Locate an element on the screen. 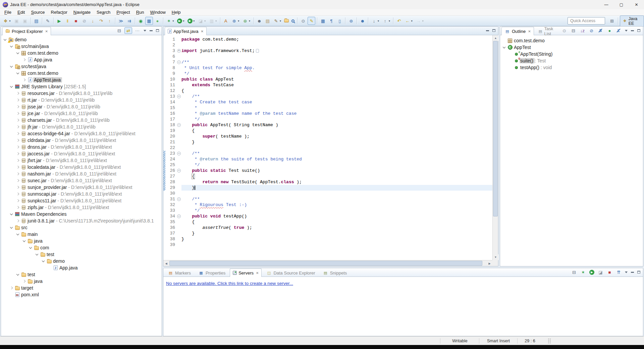 The width and height of the screenshot is (644, 349). tree-item: 010resources.jar - D:\env\jdk1.8.0_111\j… is located at coordinates (81, 93).